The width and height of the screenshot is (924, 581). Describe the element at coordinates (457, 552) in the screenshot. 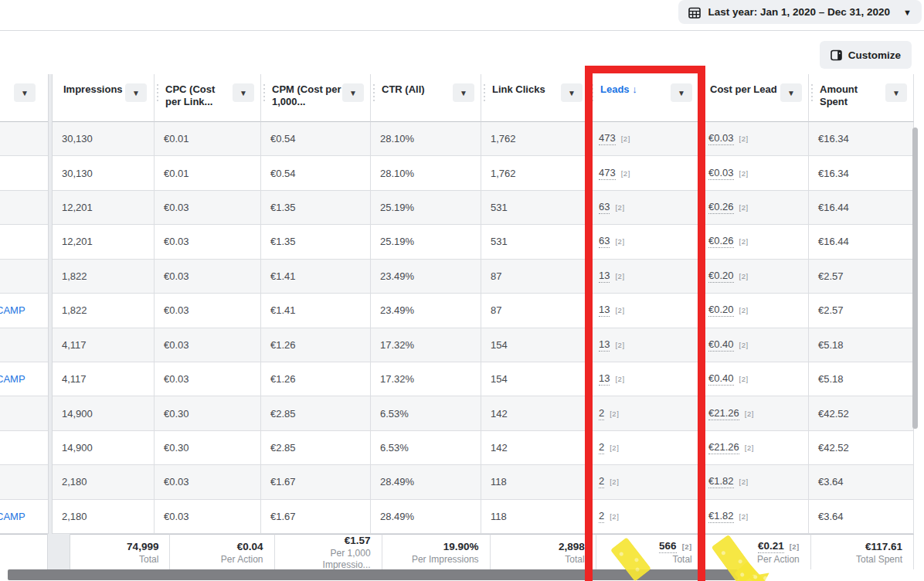

I see `table-totals-row: 74,999Total€0.04Per Action€1.57Per 1,000…` at that location.